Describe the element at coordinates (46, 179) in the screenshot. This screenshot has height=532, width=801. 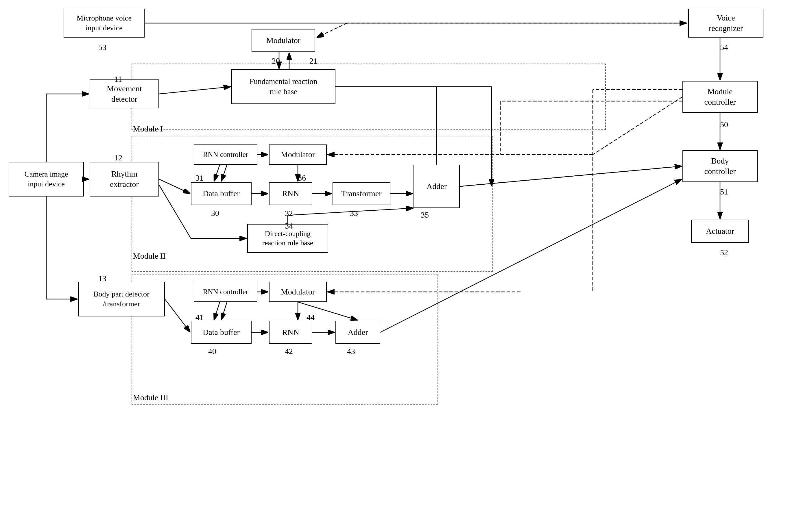
I see `camera-block: Camera imageinput device` at that location.